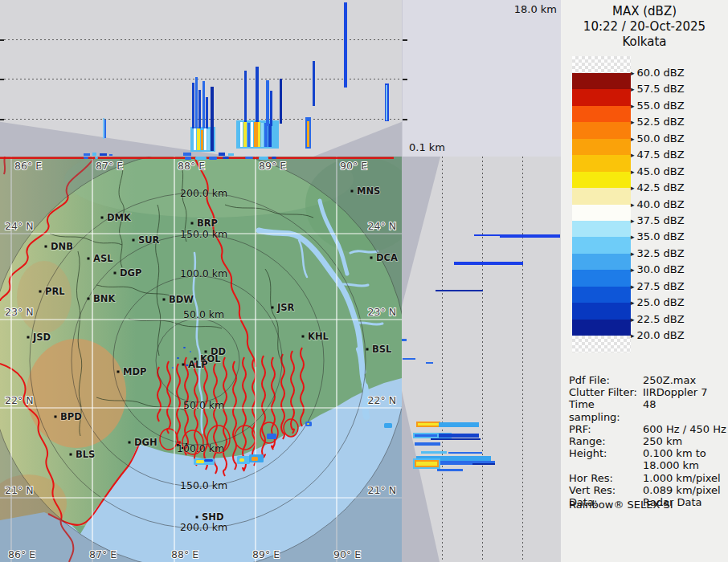 The width and height of the screenshot is (728, 562). I want to click on city-label: BSL, so click(382, 349).